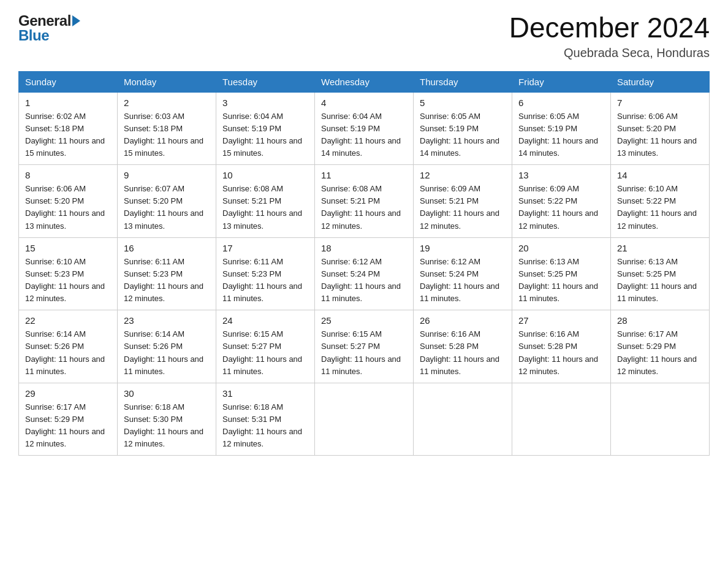 This screenshot has width=728, height=563. What do you see at coordinates (164, 207) in the screenshot?
I see `day-info: Sunrise: 6:07 AMSunset: 5:20 PMDaylight:…` at bounding box center [164, 207].